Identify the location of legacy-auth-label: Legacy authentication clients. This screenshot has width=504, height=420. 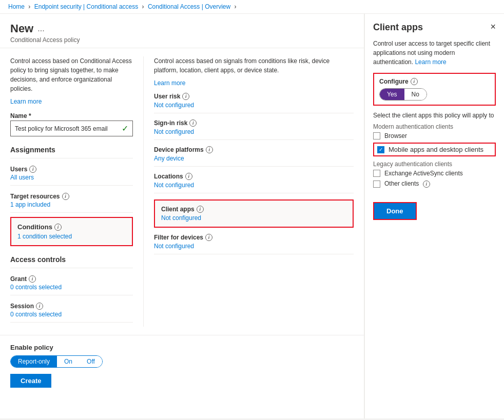
(434, 164).